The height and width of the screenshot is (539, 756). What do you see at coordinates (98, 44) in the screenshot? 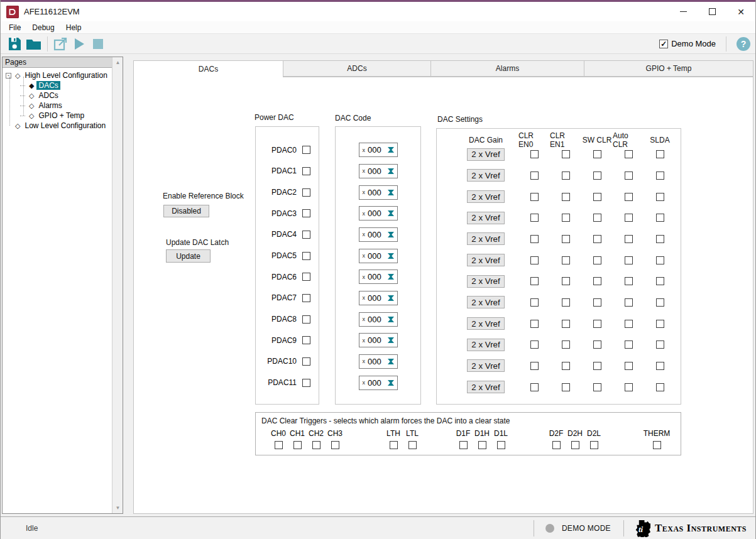
I see `stop-button` at bounding box center [98, 44].